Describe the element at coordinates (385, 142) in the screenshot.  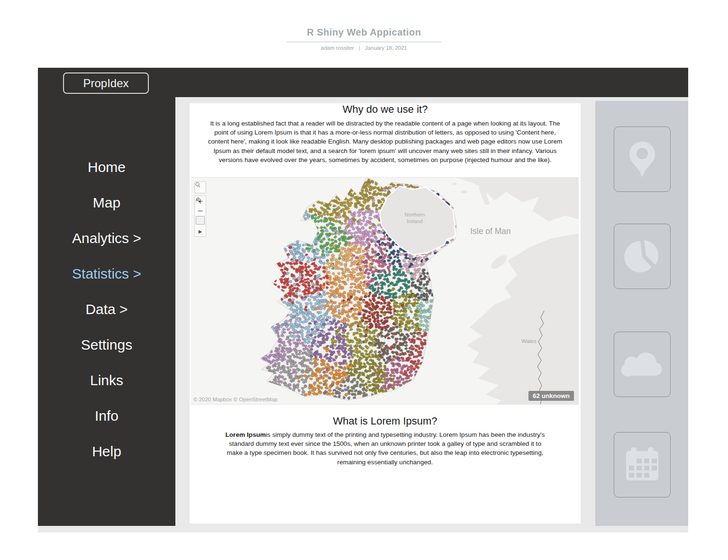
I see `section-body-why: It is a long established fact that a rea…` at that location.